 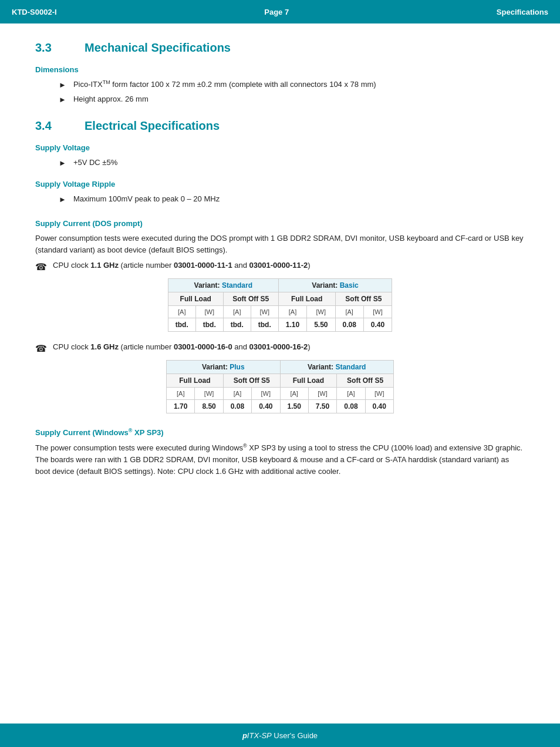 I want to click on unit-w5: [W], so click(x=209, y=393).